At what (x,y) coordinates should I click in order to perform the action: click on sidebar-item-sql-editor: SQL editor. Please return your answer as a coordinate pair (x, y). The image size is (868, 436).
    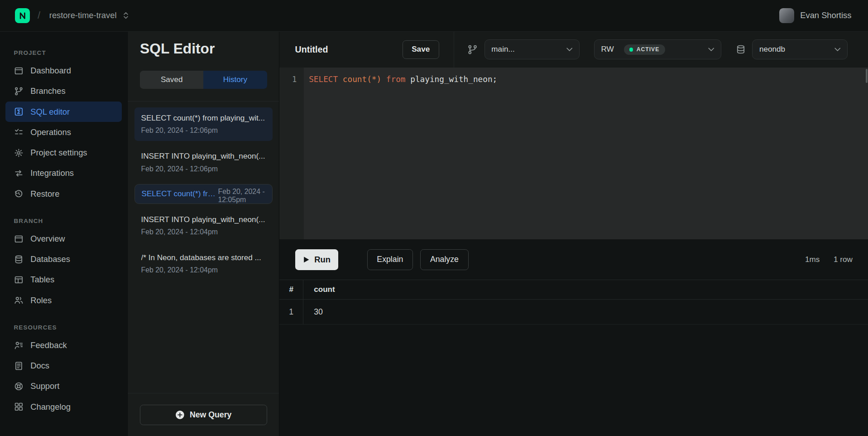
    Looking at the image, I should click on (63, 111).